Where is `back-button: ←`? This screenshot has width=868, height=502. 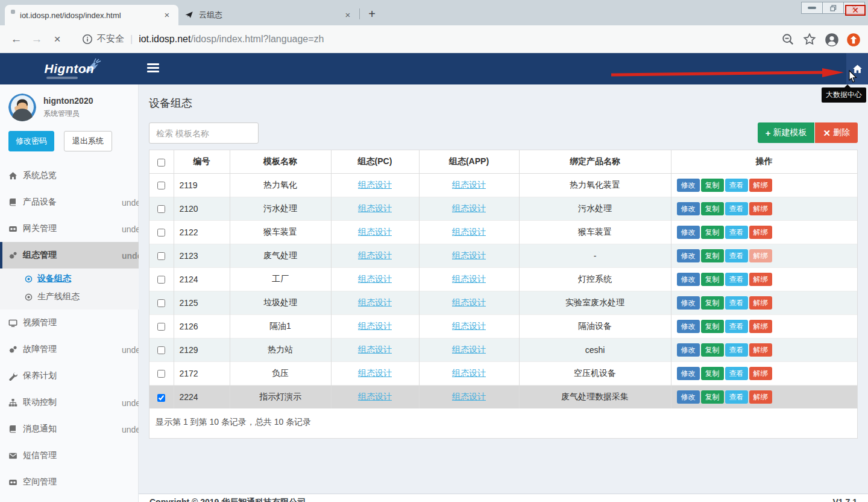 back-button: ← is located at coordinates (16, 39).